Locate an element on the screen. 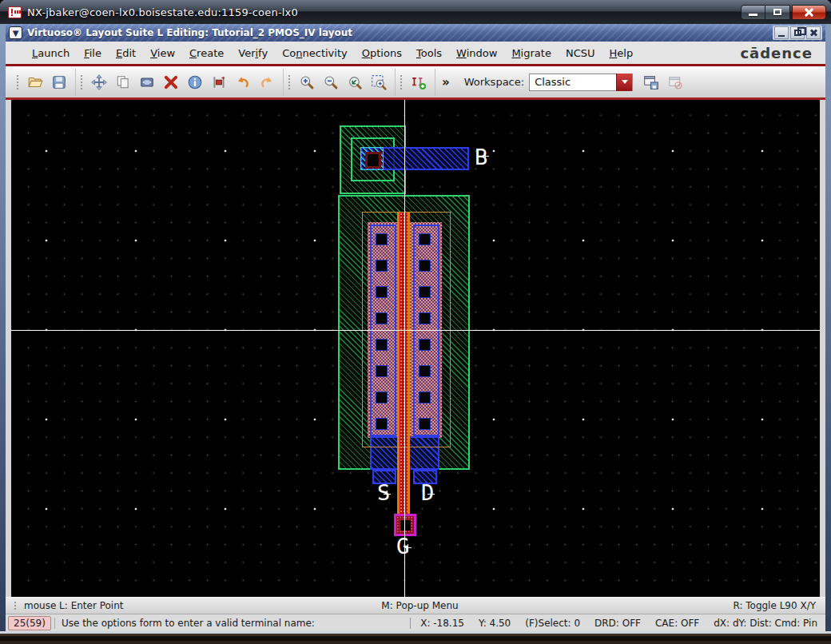  properties-info-icon is located at coordinates (195, 82).